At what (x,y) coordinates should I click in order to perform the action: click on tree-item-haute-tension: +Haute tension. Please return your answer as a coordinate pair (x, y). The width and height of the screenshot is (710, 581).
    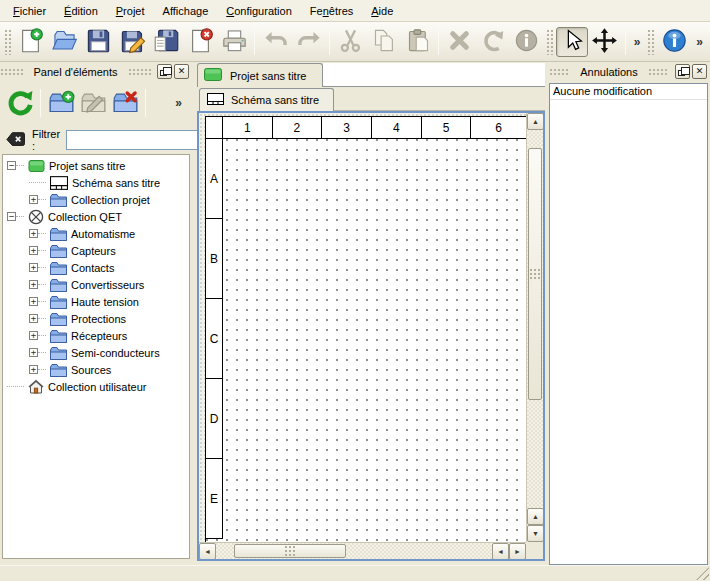
    Looking at the image, I should click on (96, 302).